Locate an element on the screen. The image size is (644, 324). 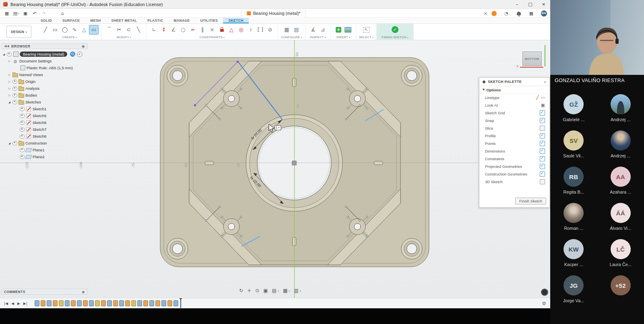
comments-options-icon: ◉ is located at coordinates (83, 292).